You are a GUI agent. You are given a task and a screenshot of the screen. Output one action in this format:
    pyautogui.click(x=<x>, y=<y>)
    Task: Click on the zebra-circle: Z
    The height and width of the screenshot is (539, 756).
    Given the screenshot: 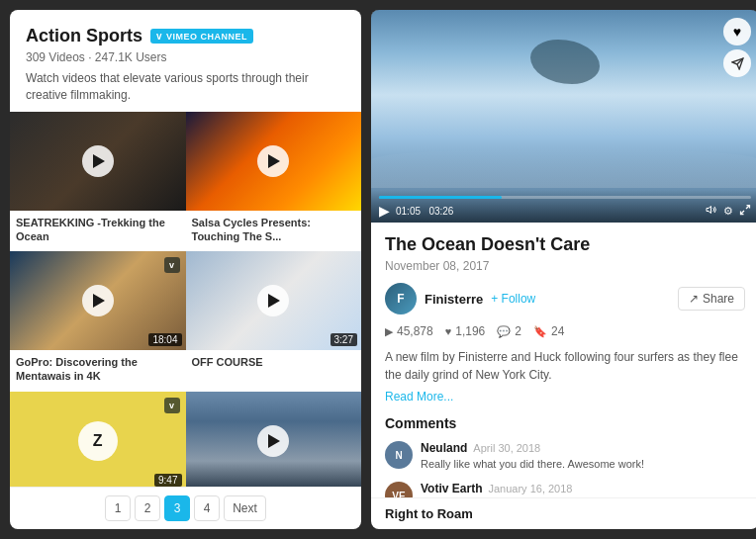 What is the action you would take?
    pyautogui.click(x=98, y=441)
    